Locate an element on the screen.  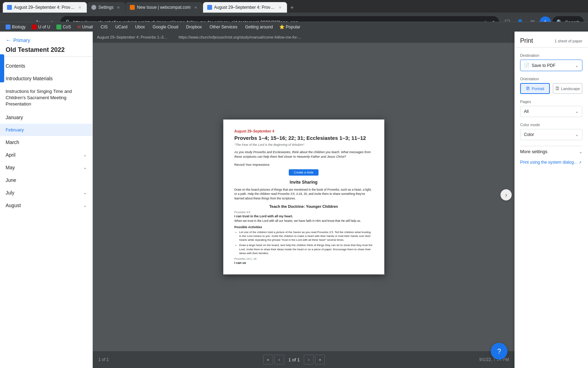
print-header-left: August 29–September 4: Proverbs 1–3… is located at coordinates (132, 37).